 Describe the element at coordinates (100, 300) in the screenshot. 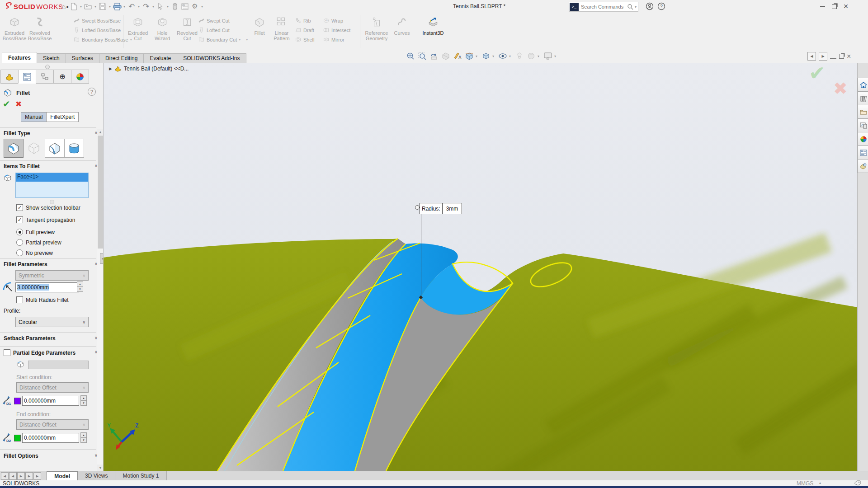

I see `pm-scrollbar: ▲ ▼` at that location.